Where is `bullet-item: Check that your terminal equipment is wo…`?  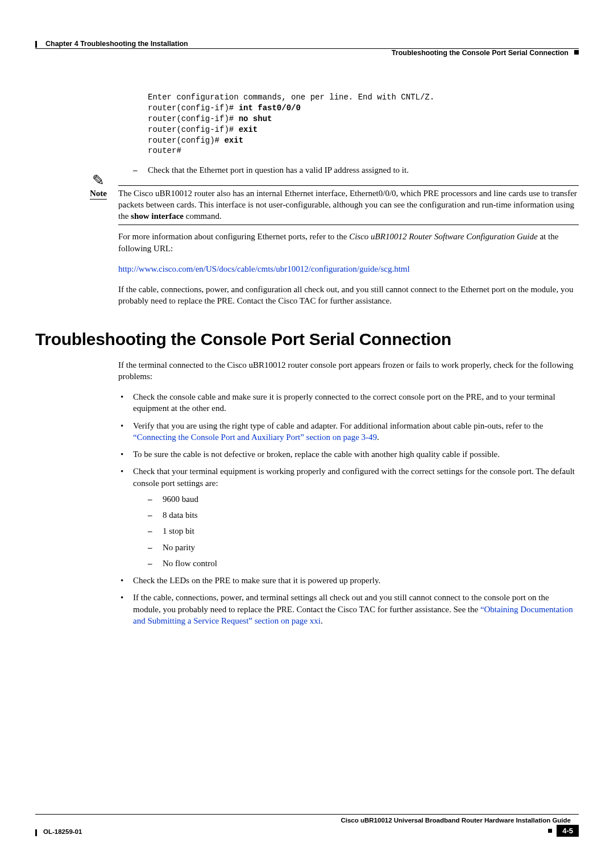
bullet-item: Check that your terminal equipment is wo… is located at coordinates (349, 517).